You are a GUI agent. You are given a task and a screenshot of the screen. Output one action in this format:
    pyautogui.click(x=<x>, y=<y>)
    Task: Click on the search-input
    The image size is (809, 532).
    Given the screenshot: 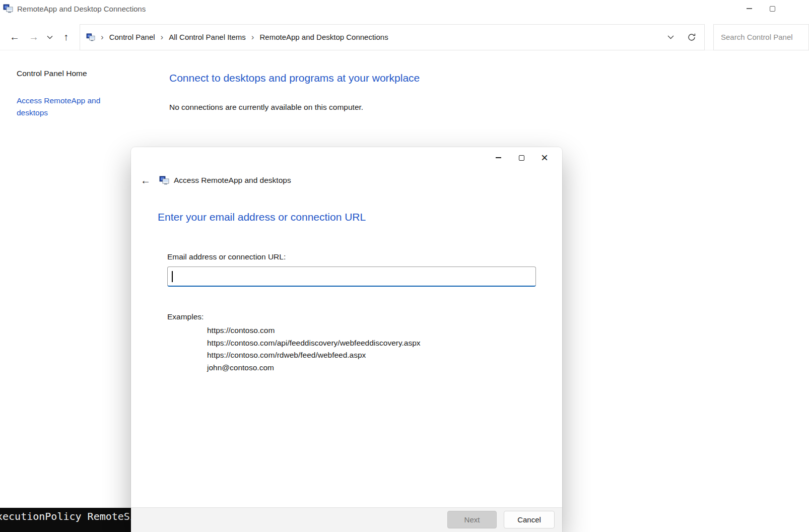 What is the action you would take?
    pyautogui.click(x=761, y=37)
    